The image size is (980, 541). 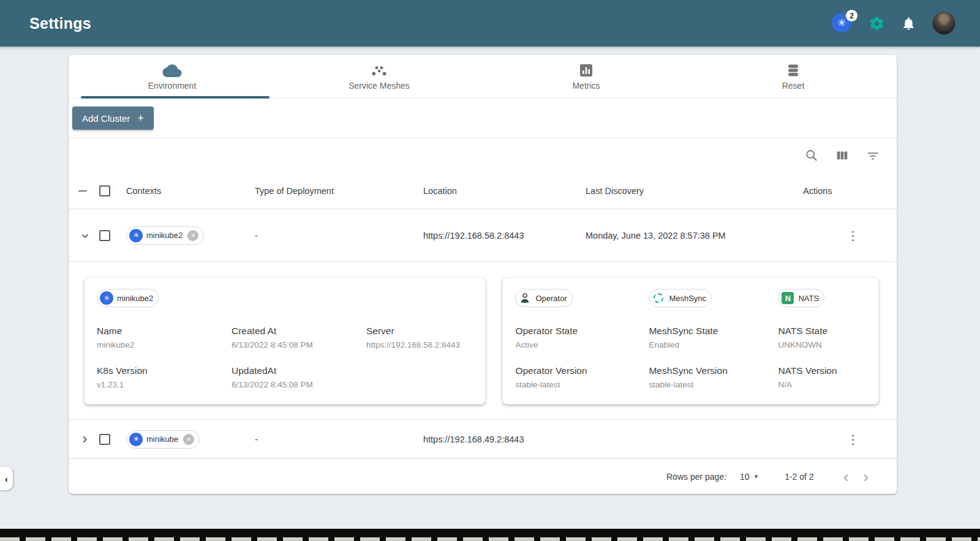 I want to click on plus-icon: +, so click(x=141, y=118).